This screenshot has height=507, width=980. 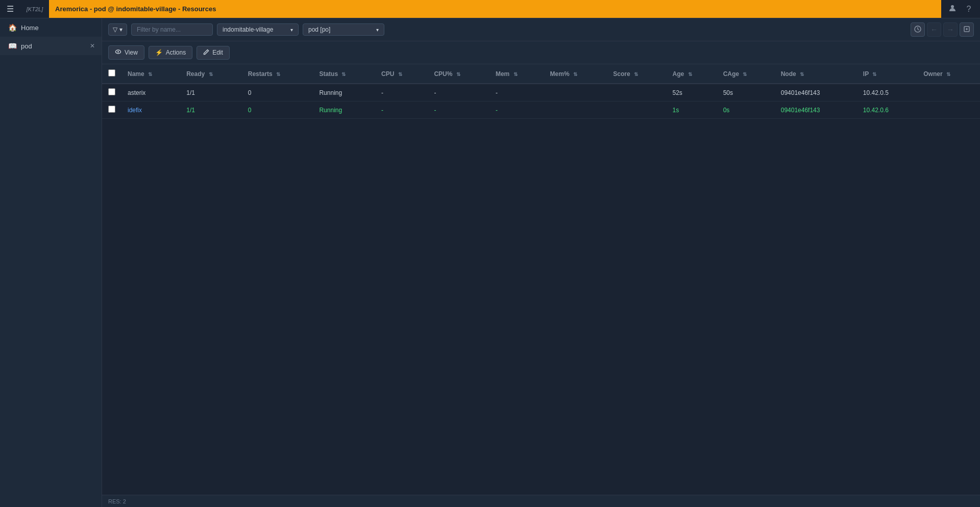 What do you see at coordinates (490, 9) in the screenshot?
I see `topbar: ☰ [KT2L] Aremorica - pod @ indomitable-v…` at bounding box center [490, 9].